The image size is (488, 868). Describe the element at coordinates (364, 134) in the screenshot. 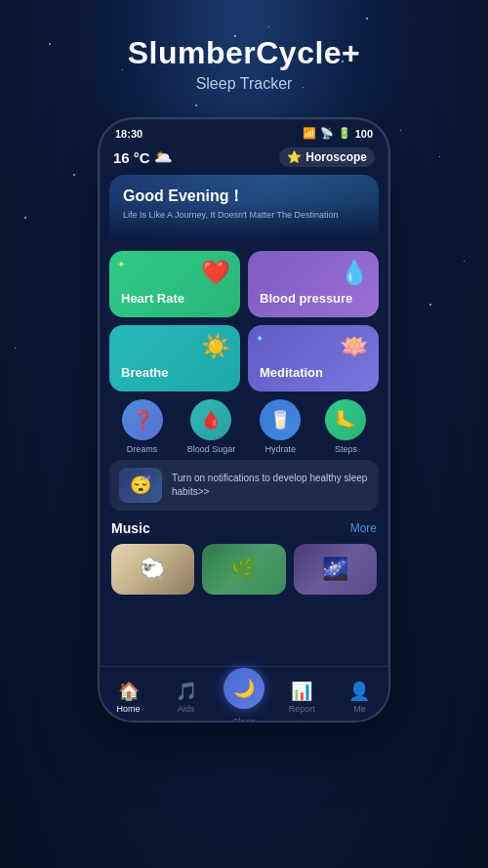

I see `battery-level: 100` at that location.